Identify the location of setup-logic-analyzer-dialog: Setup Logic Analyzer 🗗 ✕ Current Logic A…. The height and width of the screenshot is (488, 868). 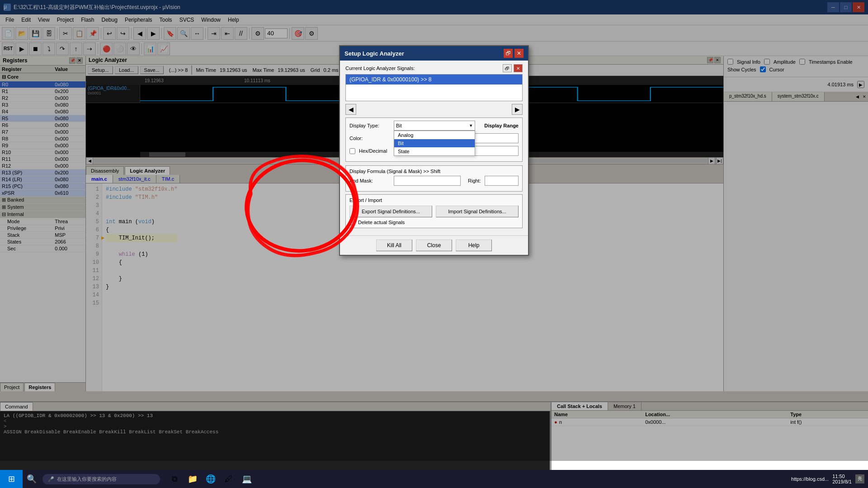
(434, 150).